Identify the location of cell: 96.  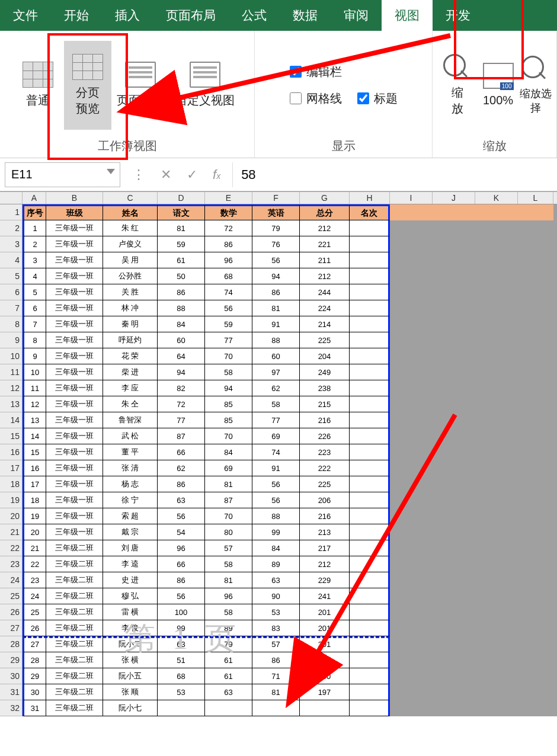
(181, 549).